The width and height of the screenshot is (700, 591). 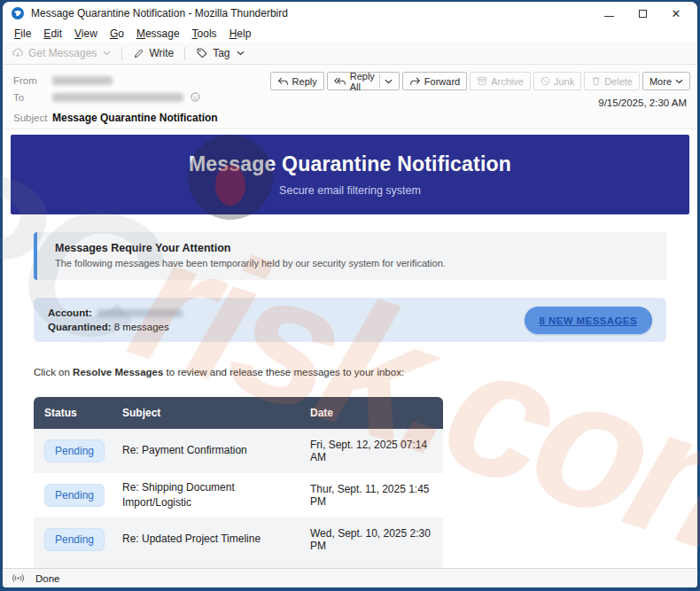 What do you see at coordinates (115, 313) in the screenshot?
I see `account-line: Account:` at bounding box center [115, 313].